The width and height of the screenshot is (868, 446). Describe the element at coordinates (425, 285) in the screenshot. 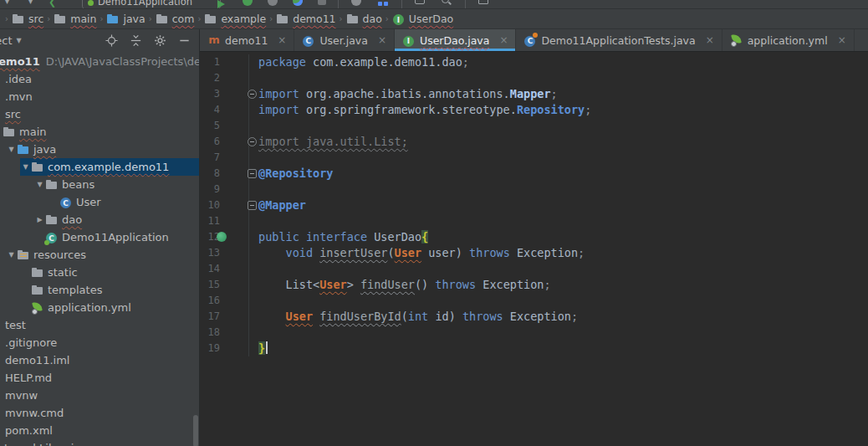

I see `token: ()` at that location.